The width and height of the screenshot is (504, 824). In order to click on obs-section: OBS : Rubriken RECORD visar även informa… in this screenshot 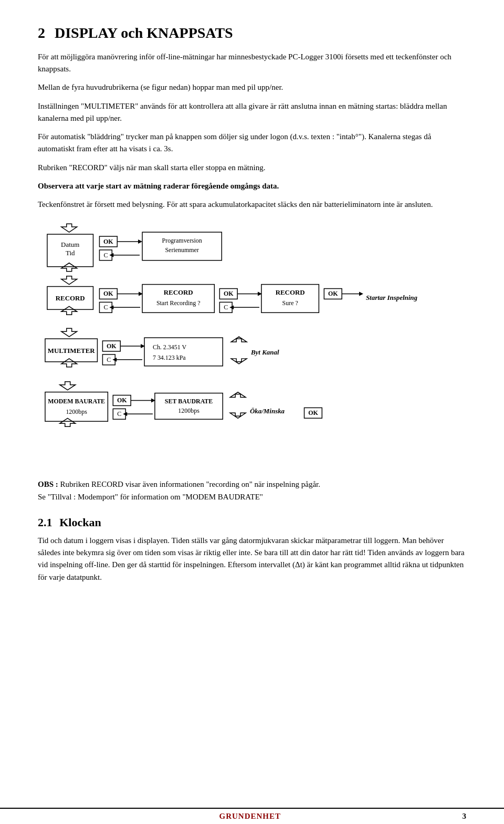, I will do `click(252, 491)`.